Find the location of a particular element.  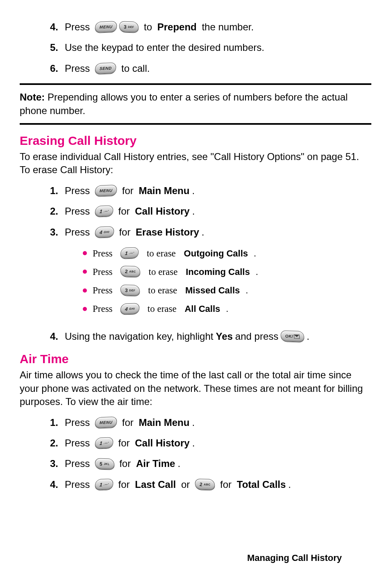

text: Use the keypad to enter the desired numb… is located at coordinates (165, 48).